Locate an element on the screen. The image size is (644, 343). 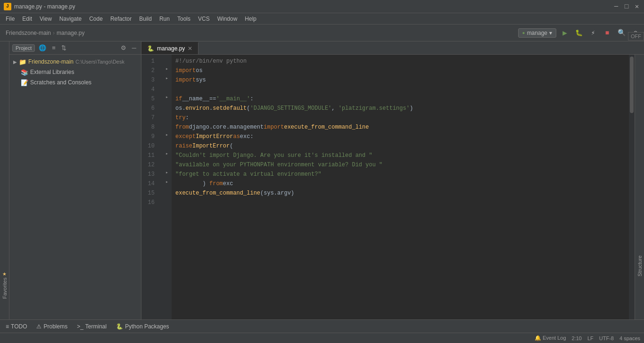
sidebar-toolbar: Project 🌐 ≡ ⇅ ⚙ ─ is located at coordinates (75, 48).